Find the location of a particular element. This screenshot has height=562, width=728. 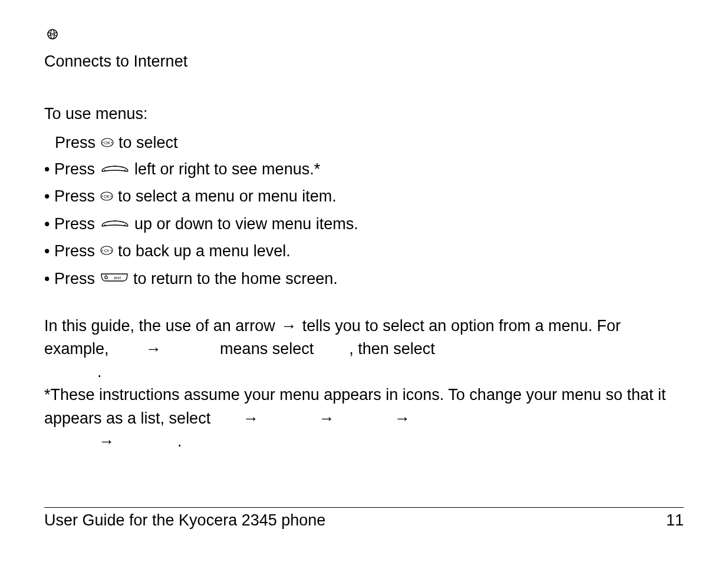

text: to select is located at coordinates (149, 143).